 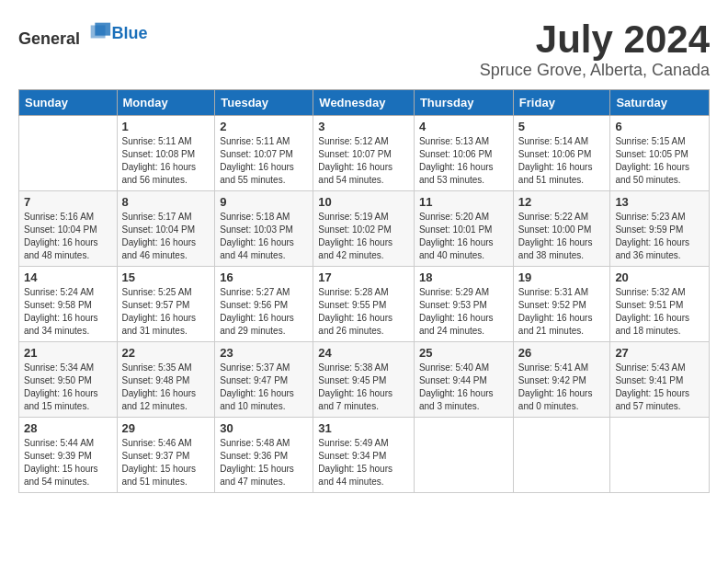 What do you see at coordinates (83, 33) in the screenshot?
I see `logo: General Blue` at bounding box center [83, 33].